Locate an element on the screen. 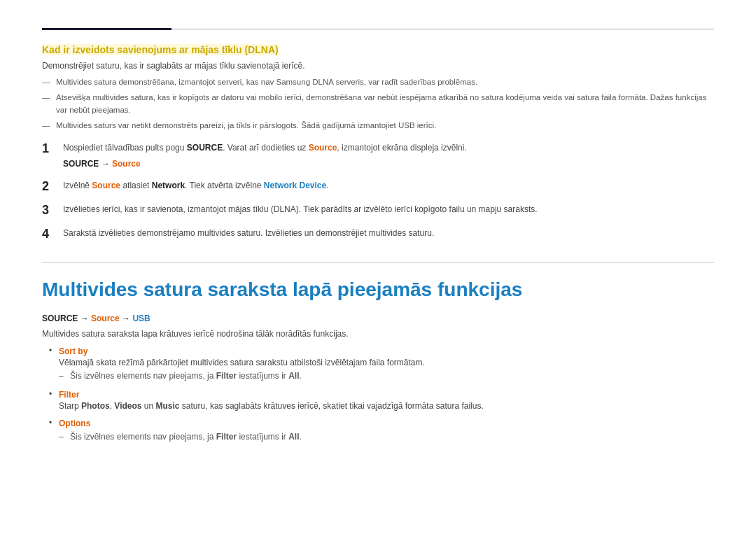  sort-by-desc: Vēlamajā skata režīmā pārkārtojiet multi… is located at coordinates (386, 363).